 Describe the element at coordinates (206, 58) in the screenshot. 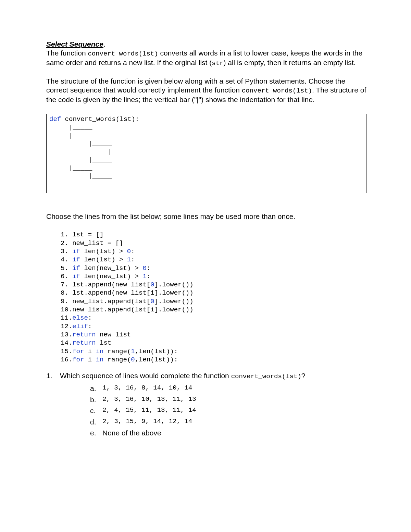

I see `intro-paragraph-1: The function convert_words(lst) converts…` at that location.